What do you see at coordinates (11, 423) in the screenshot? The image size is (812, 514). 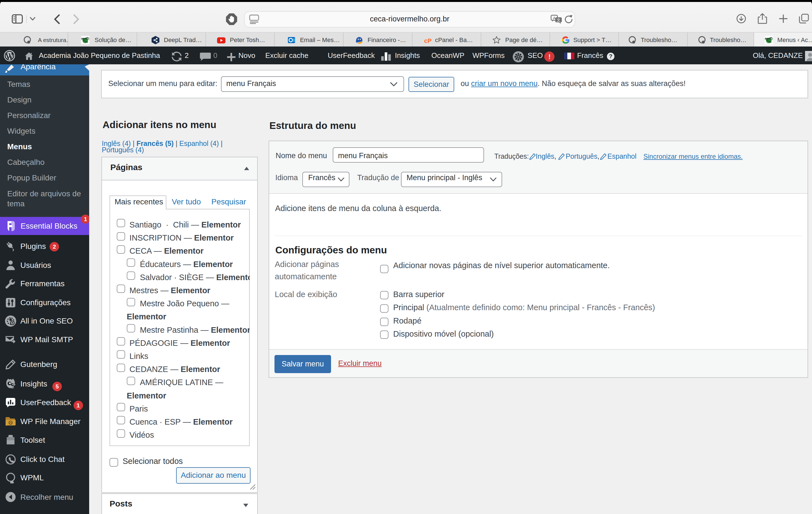 I see `svg-text: W` at bounding box center [11, 423].